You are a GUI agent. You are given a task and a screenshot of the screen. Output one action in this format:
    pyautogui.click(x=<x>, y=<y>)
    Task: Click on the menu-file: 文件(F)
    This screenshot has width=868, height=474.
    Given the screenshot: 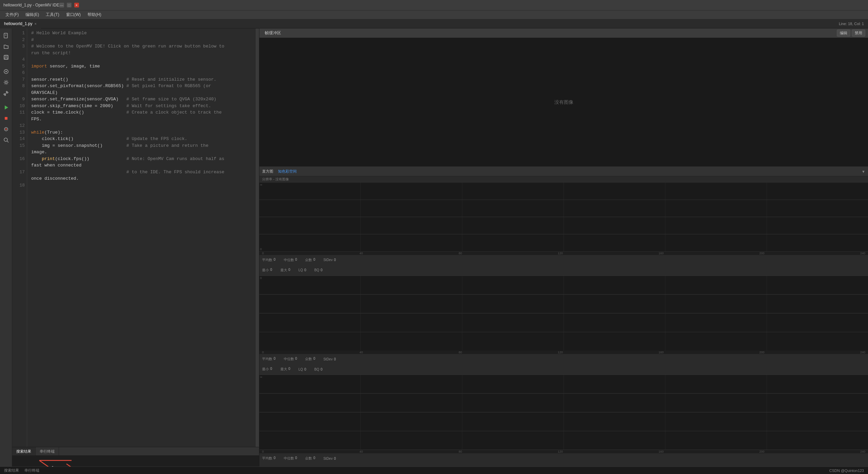 What is the action you would take?
    pyautogui.click(x=12, y=15)
    